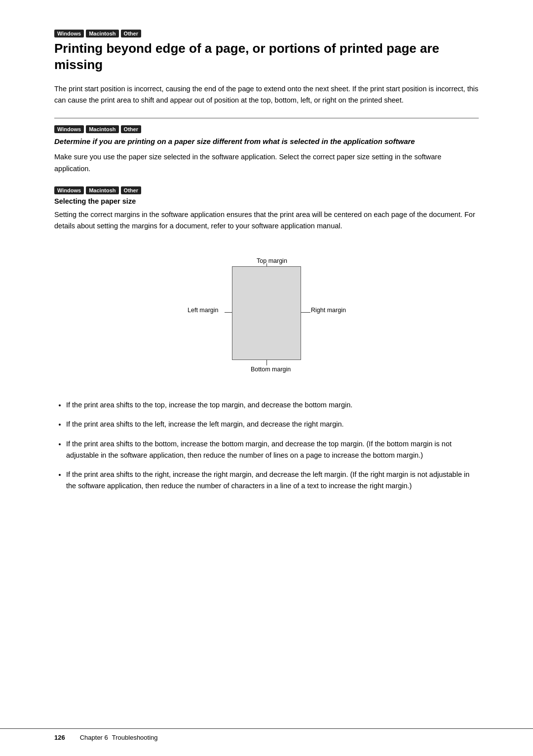 The height and width of the screenshot is (756, 533). Describe the element at coordinates (266, 316) in the screenshot. I see `margin-diagram: Top margin Left margin Right margin Bott…` at that location.